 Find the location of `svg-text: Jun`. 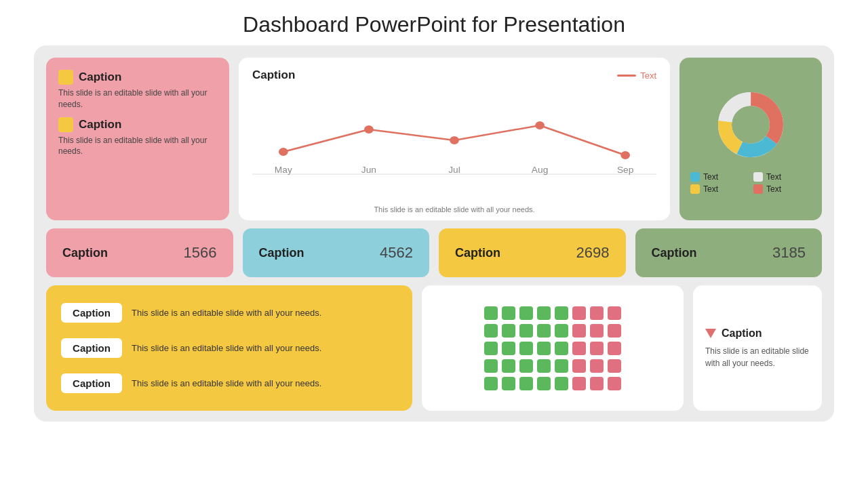

svg-text: Jun is located at coordinates (369, 170).